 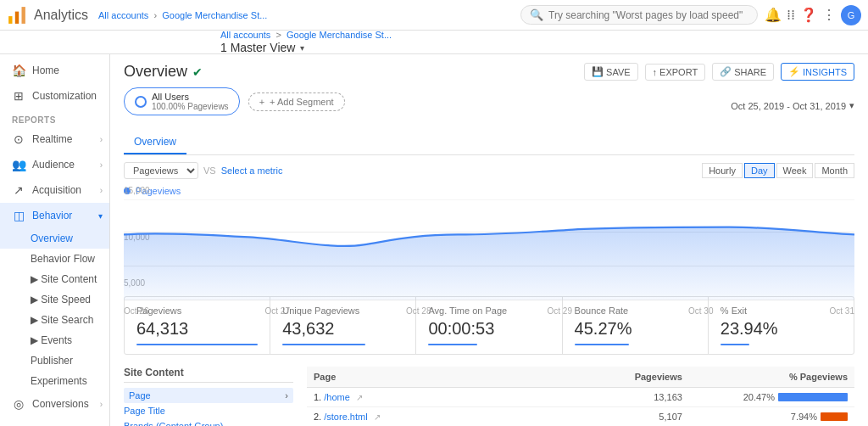 What do you see at coordinates (743, 71) in the screenshot?
I see `share-button: 🔗 SHARE` at bounding box center [743, 71].